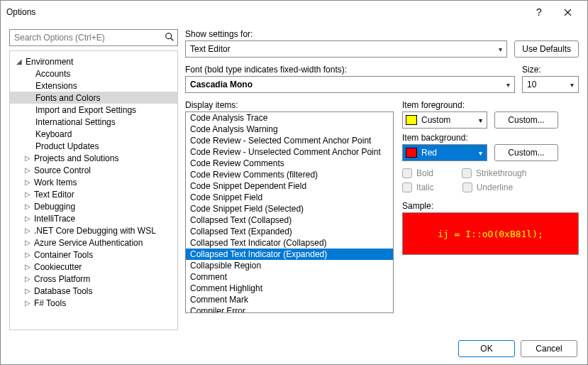 Image resolution: width=588 pixels, height=365 pixels. I want to click on list-item: Collapsed Text (Expanded), so click(289, 231).